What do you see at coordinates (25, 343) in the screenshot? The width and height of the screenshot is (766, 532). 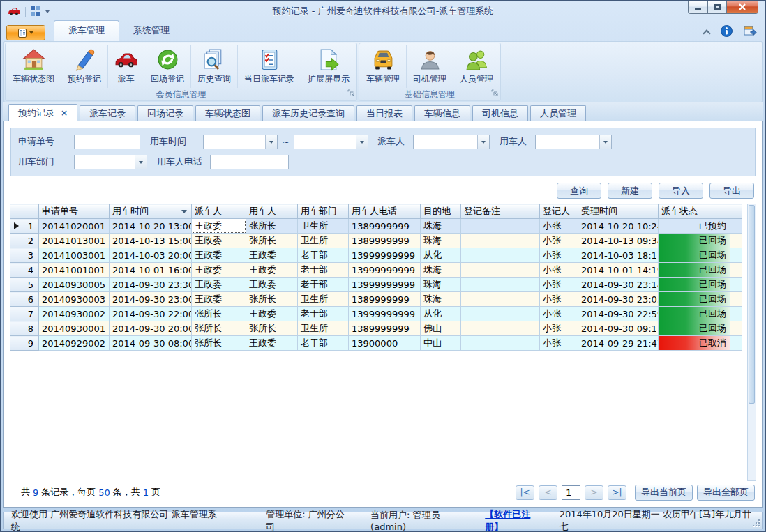 I see `row-header-cell: 9` at bounding box center [25, 343].